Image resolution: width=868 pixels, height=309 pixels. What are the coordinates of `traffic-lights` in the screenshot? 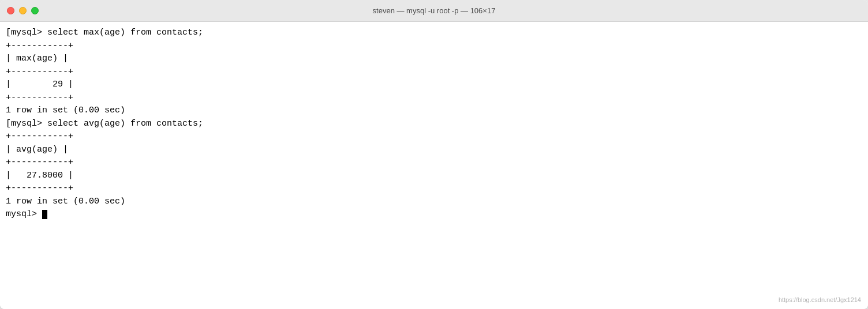 It's located at (23, 10).